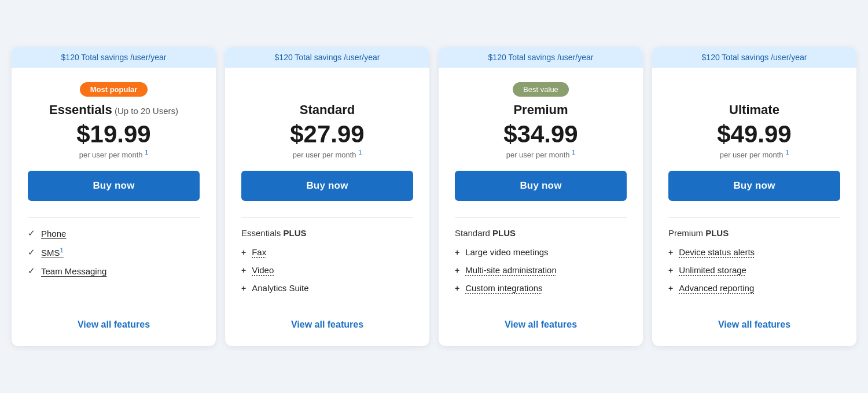 This screenshot has width=868, height=393. What do you see at coordinates (113, 110) in the screenshot?
I see `plan-name-essentials: Essentials (Up to 20 Users)` at bounding box center [113, 110].